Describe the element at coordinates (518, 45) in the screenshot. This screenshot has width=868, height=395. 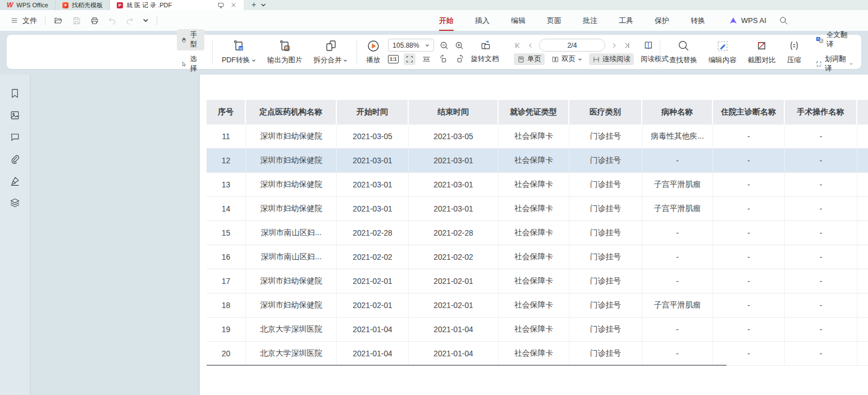
I see `first-page-icon` at that location.